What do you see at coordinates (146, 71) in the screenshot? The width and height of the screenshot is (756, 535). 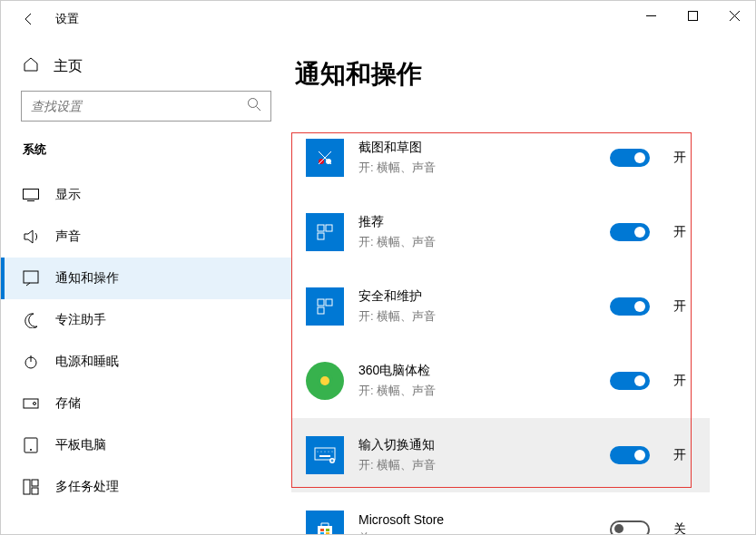 I see `home-link: 主页` at bounding box center [146, 71].